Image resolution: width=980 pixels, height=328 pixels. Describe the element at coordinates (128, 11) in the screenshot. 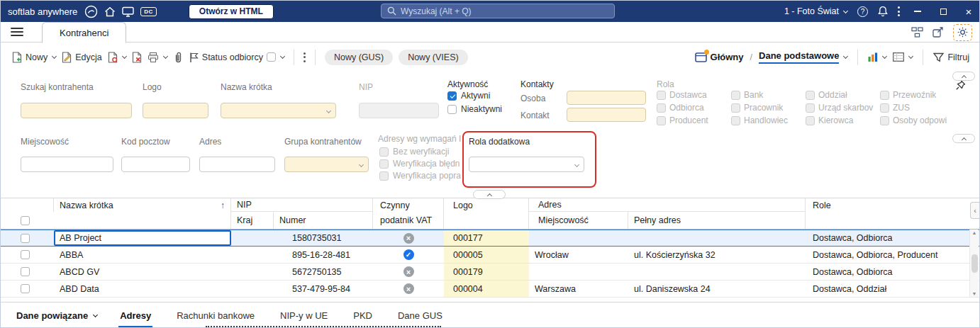

I see `monitor-icon` at that location.